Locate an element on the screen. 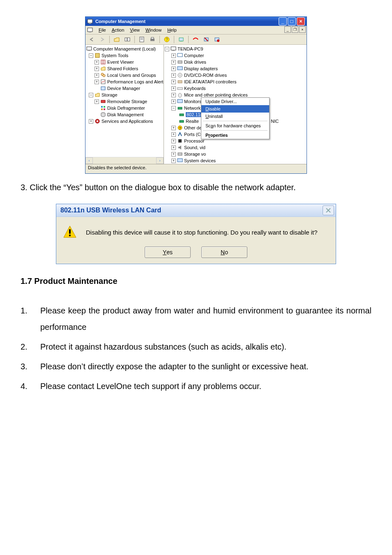  tree-root: Computer Management (Local) is located at coordinates (125, 49).